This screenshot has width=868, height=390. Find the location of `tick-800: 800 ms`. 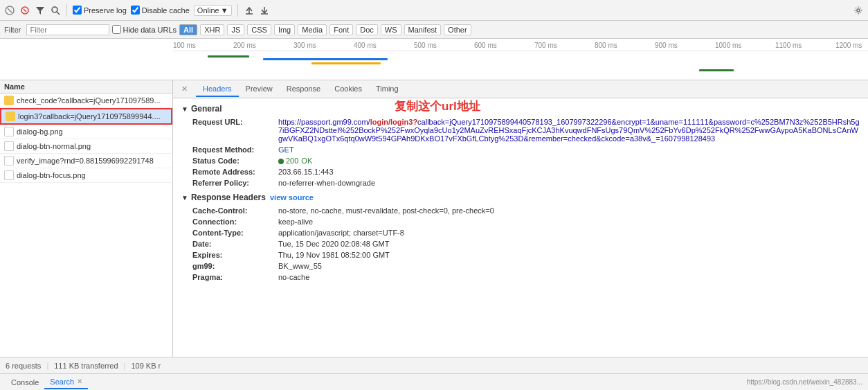

tick-800: 800 ms is located at coordinates (606, 46).